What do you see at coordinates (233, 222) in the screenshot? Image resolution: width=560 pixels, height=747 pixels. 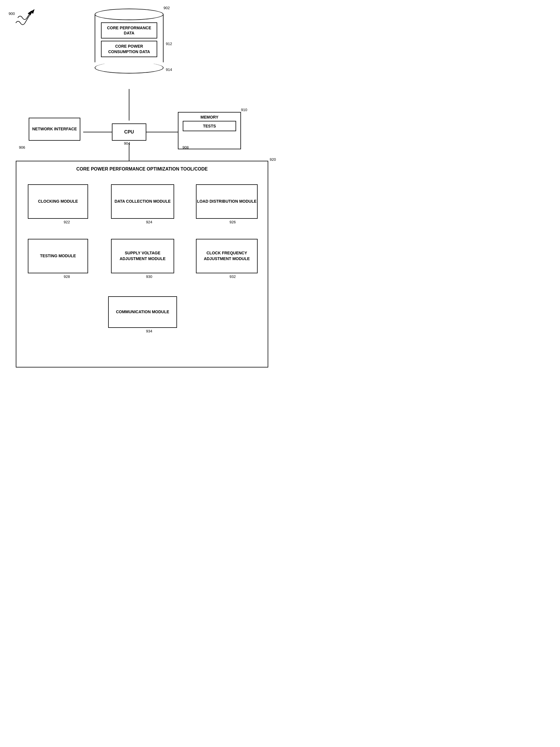 I see `ref-926: 926` at bounding box center [233, 222].